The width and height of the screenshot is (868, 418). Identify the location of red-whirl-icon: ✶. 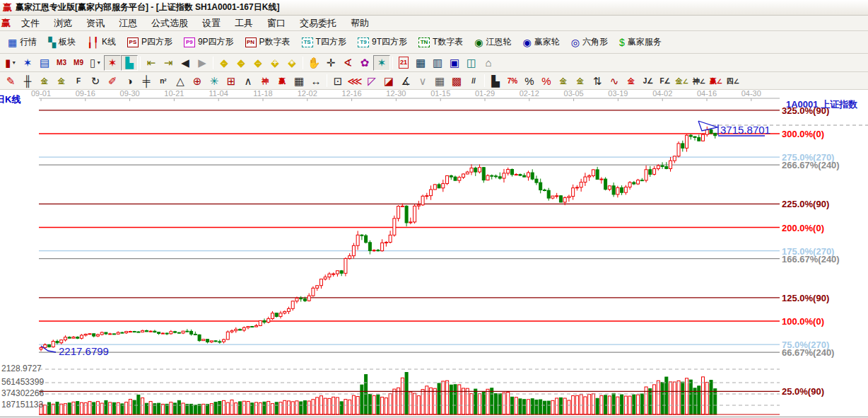
(112, 63).